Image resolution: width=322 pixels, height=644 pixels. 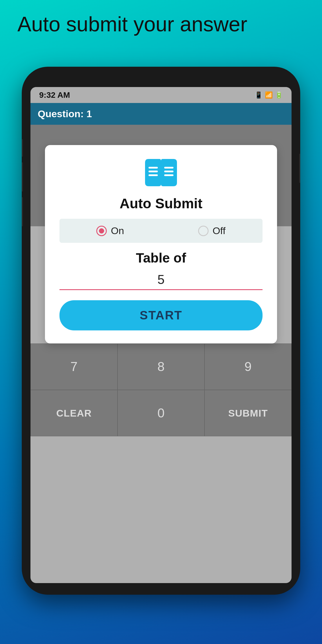 I want to click on radio-off-option: Off, so click(x=212, y=231).